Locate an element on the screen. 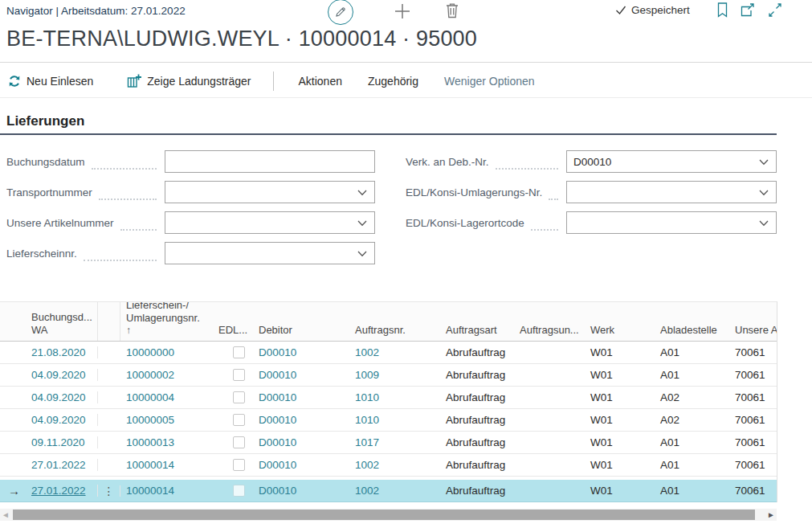  table-row: →27.01.2022⋮10000014D000101002Abrufauftr… is located at coordinates (389, 491).